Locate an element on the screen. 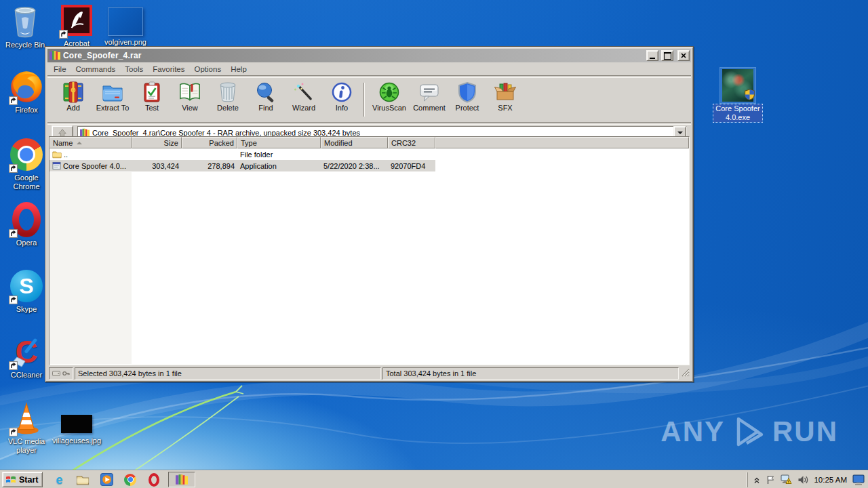  tray-expand-chevron-icon is located at coordinates (757, 480).